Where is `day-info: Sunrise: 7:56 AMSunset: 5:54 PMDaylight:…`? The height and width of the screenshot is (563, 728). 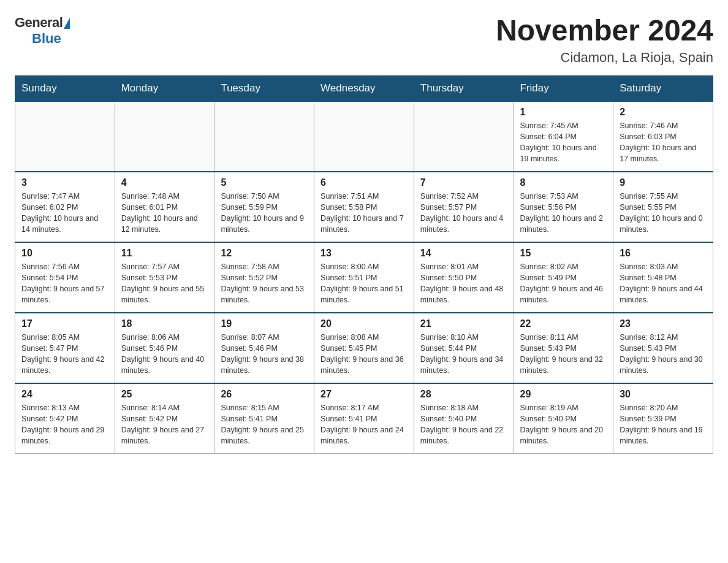
day-info: Sunrise: 7:56 AMSunset: 5:54 PMDaylight:… is located at coordinates (65, 283).